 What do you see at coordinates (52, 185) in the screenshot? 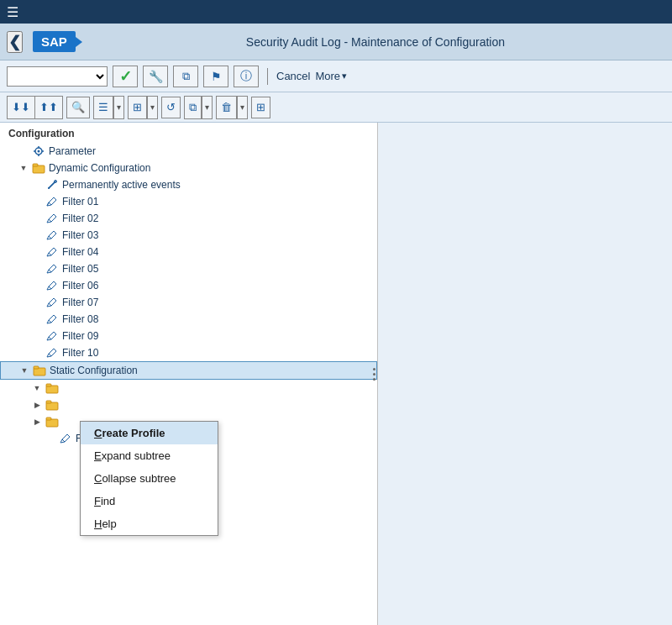
I see `wrench2-icon` at bounding box center [52, 185].